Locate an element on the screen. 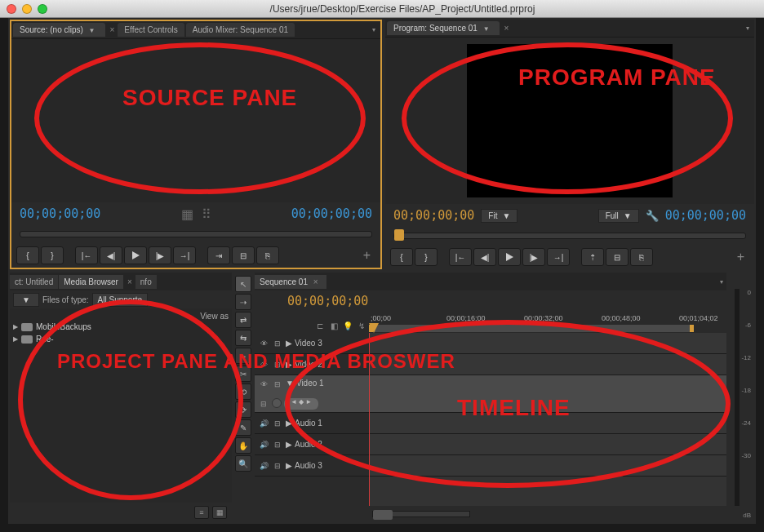 This screenshot has width=764, height=532. pen-tool-icon: ✎ is located at coordinates (243, 428).